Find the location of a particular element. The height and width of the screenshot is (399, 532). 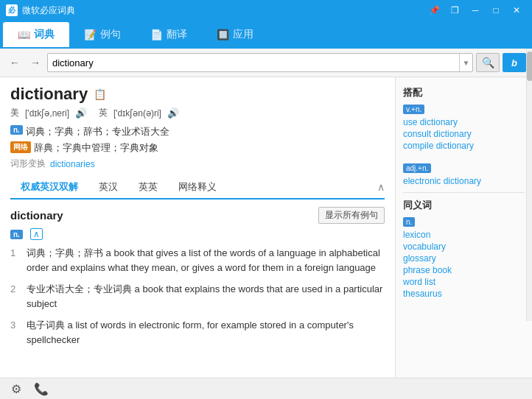

back-button: ← is located at coordinates (15, 63).